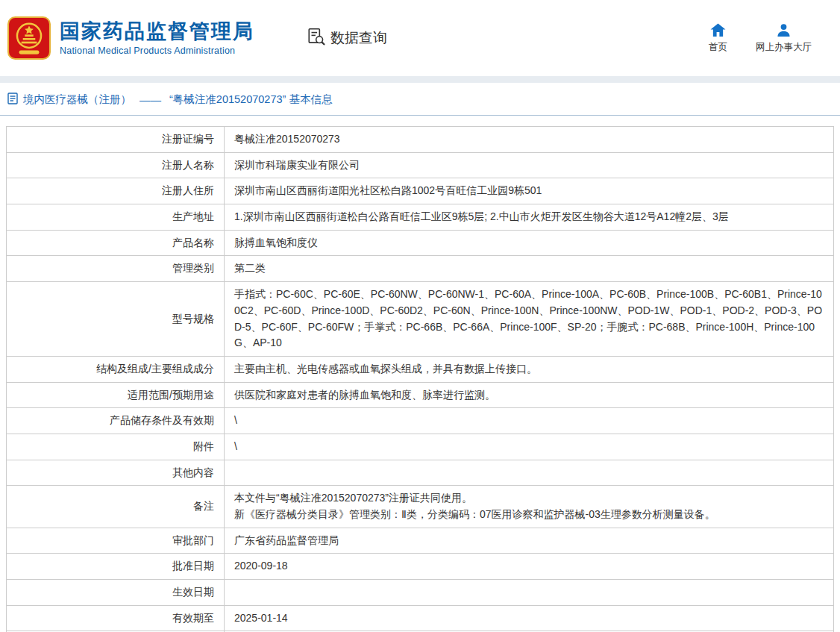  What do you see at coordinates (116, 446) in the screenshot?
I see `row-label: 附件` at bounding box center [116, 446].